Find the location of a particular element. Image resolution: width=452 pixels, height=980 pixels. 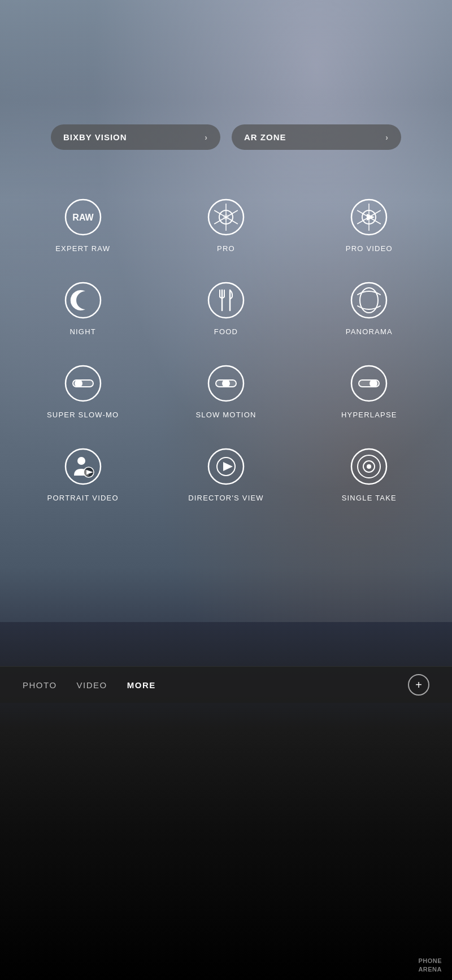

hyperlapse-label: HYPERLAPSE is located at coordinates (370, 415).